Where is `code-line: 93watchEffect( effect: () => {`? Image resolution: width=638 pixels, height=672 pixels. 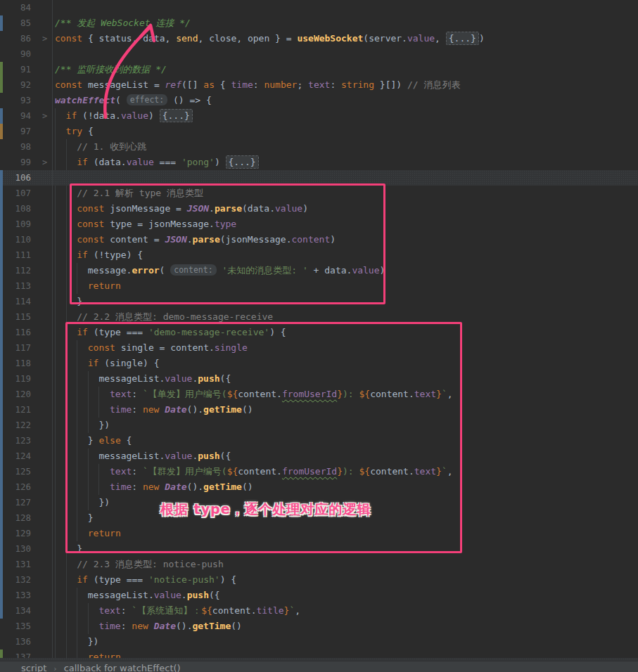
code-line: 93watchEffect( effect: () => { is located at coordinates (319, 101).